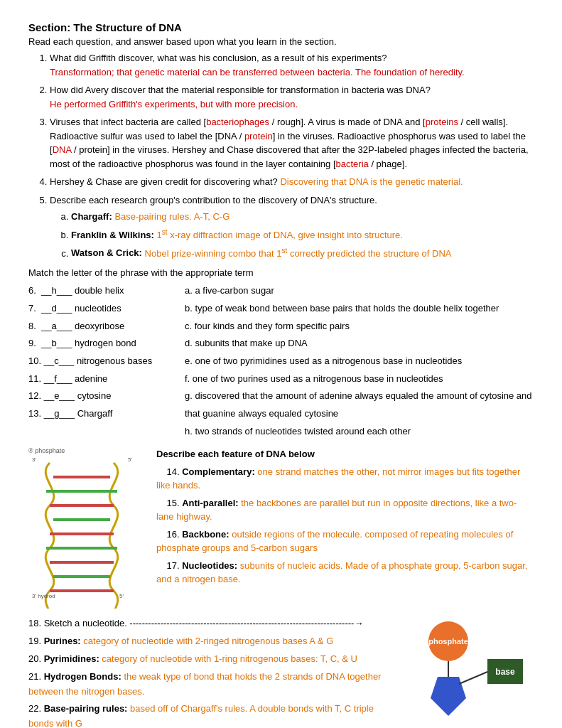 The height and width of the screenshot is (728, 562). What do you see at coordinates (291, 65) in the screenshot?
I see `question-1: What did Griffith discover, what was his…` at bounding box center [291, 65].